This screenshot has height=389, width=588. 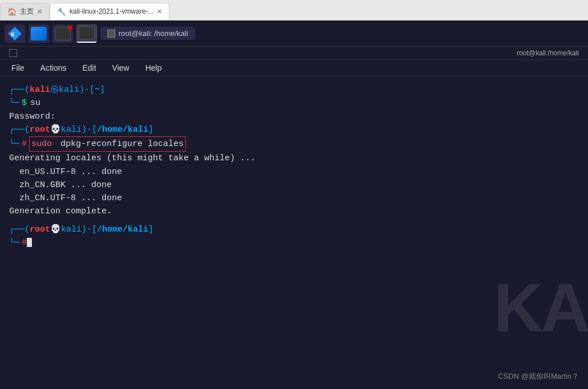 I want to click on prompt-hash-line-2: └─#, so click(x=294, y=243).